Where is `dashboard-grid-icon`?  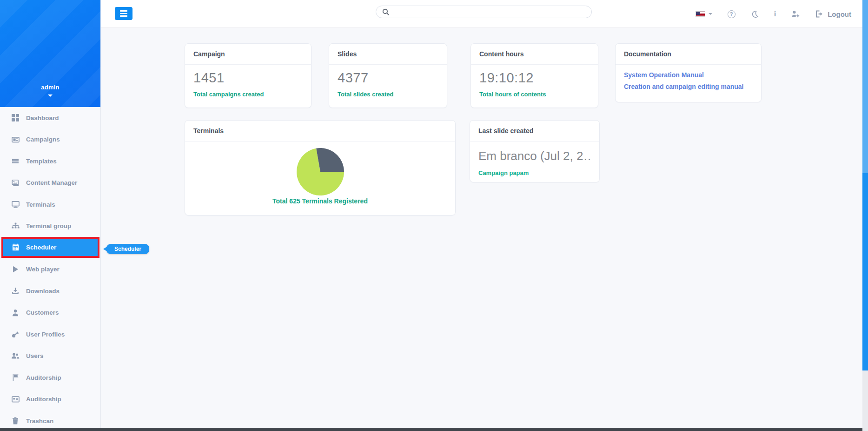
dashboard-grid-icon is located at coordinates (15, 118).